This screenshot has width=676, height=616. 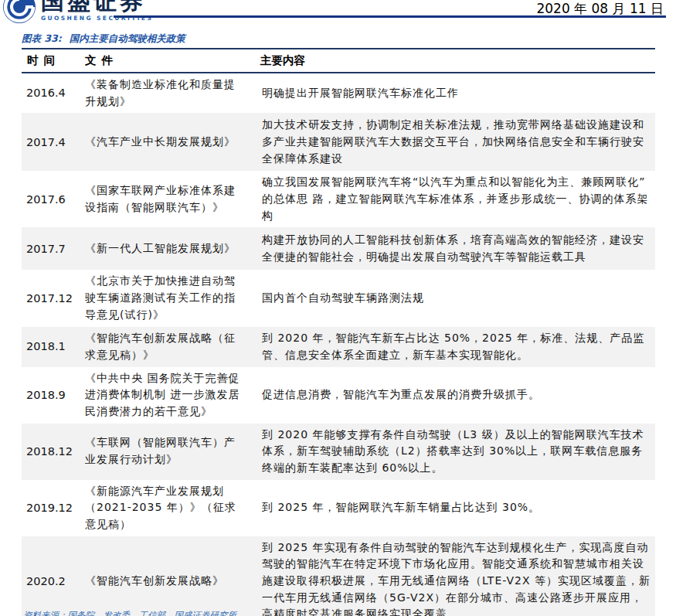 What do you see at coordinates (455, 93) in the screenshot?
I see `content-cell: 明确提出开展智能网联汽车标准化工作` at bounding box center [455, 93].